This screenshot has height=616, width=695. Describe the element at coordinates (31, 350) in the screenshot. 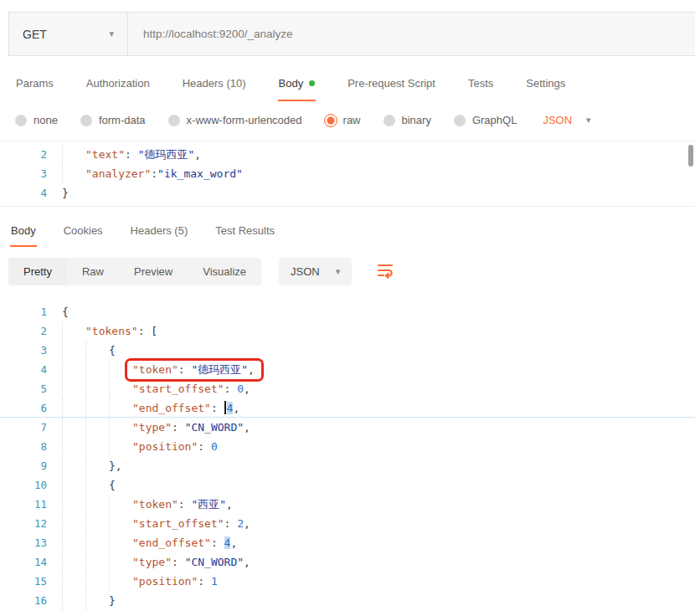

I see `line-number: 3` at that location.